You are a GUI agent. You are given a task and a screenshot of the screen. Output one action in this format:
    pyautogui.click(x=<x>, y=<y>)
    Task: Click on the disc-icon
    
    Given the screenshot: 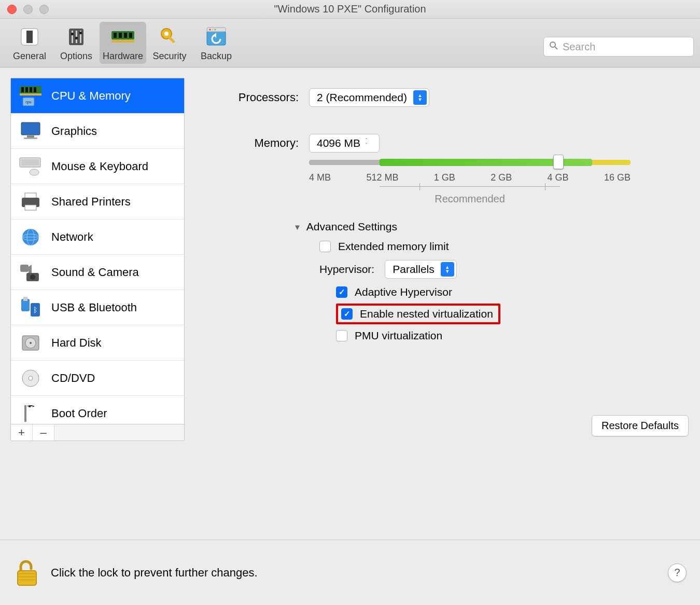 What is the action you would take?
    pyautogui.click(x=31, y=378)
    